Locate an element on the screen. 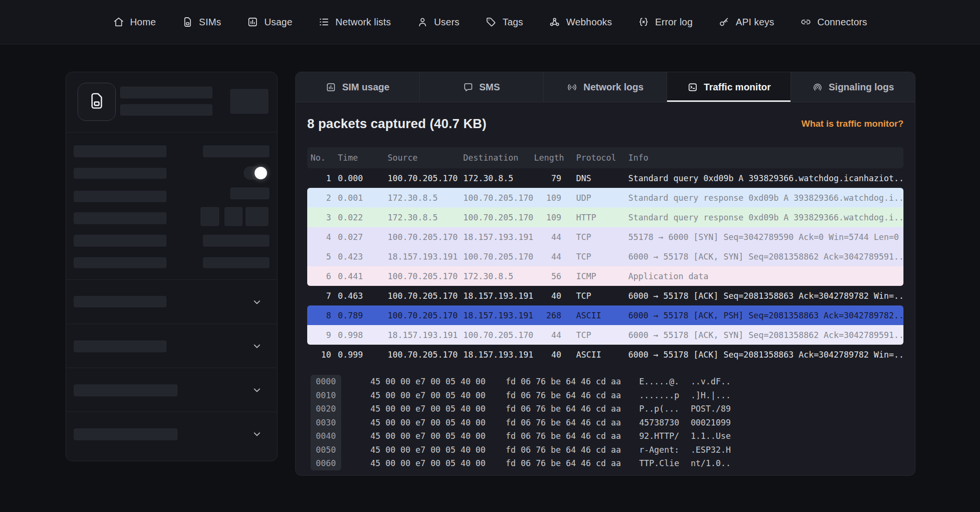  packet-row-3: 3 0.022 172.30.8.5 100.70.205.170 109 HT… is located at coordinates (605, 217).